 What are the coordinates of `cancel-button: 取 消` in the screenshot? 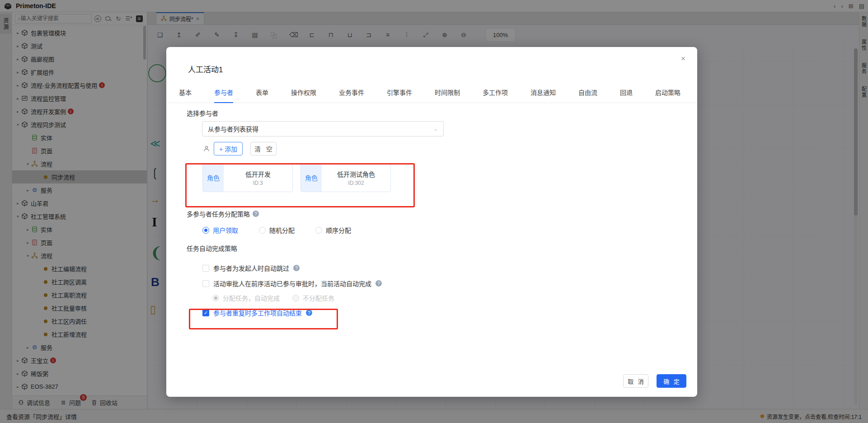 It's located at (636, 381).